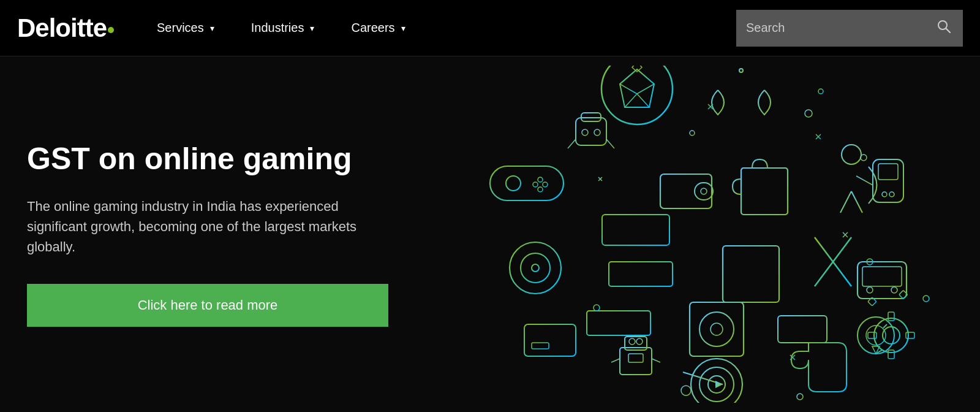  I want to click on cta-button: Click here to read more, so click(208, 305).